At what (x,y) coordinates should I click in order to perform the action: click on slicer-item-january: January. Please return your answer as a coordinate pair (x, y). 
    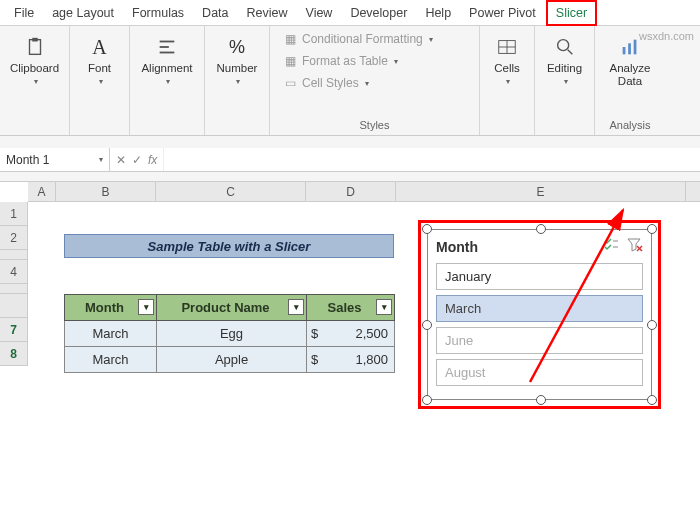
    Looking at the image, I should click on (540, 276).